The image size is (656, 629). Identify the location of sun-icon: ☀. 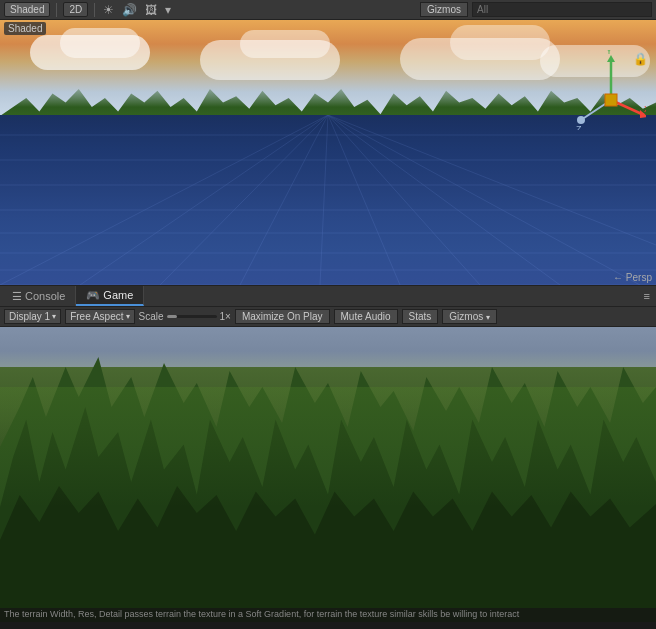
(108, 10).